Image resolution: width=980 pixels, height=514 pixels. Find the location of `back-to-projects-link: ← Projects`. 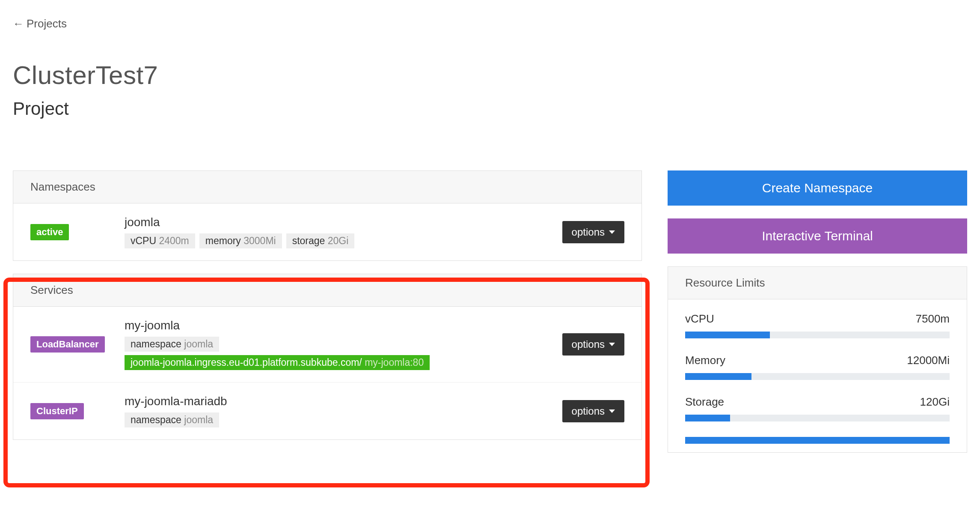

back-to-projects-link: ← Projects is located at coordinates (40, 24).